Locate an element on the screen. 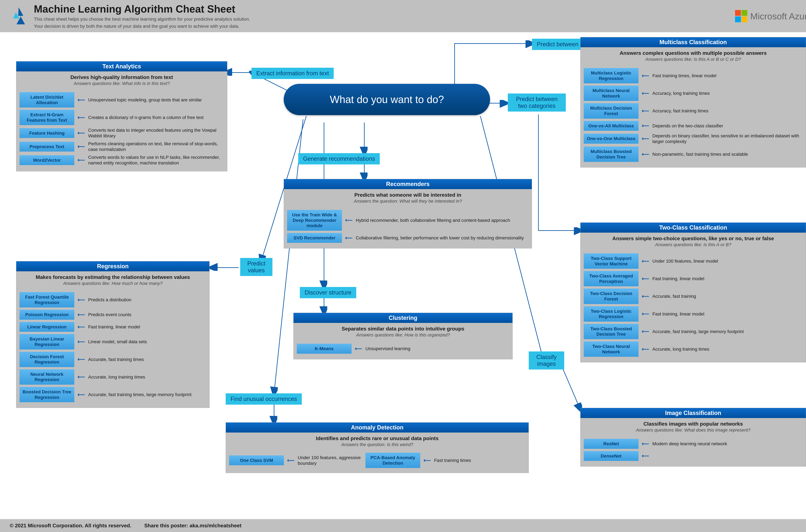 This screenshot has width=806, height=532. cat-sub: Derives high-quality information from te… is located at coordinates (122, 76).